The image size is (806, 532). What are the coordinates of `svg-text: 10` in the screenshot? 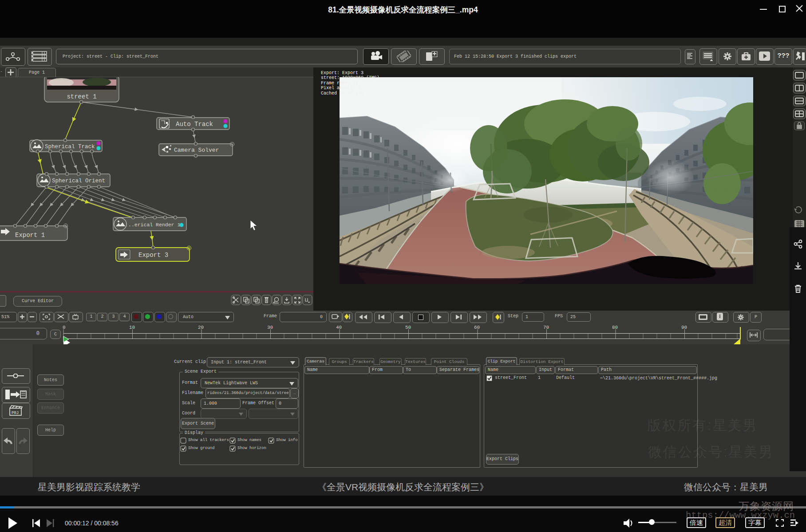 It's located at (132, 327).